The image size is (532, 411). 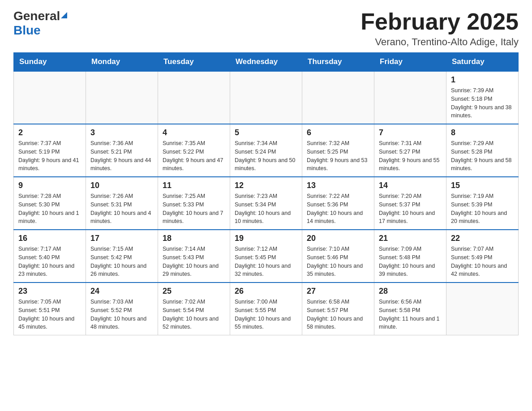 What do you see at coordinates (37, 16) in the screenshot?
I see `logo-general-text: General` at bounding box center [37, 16].